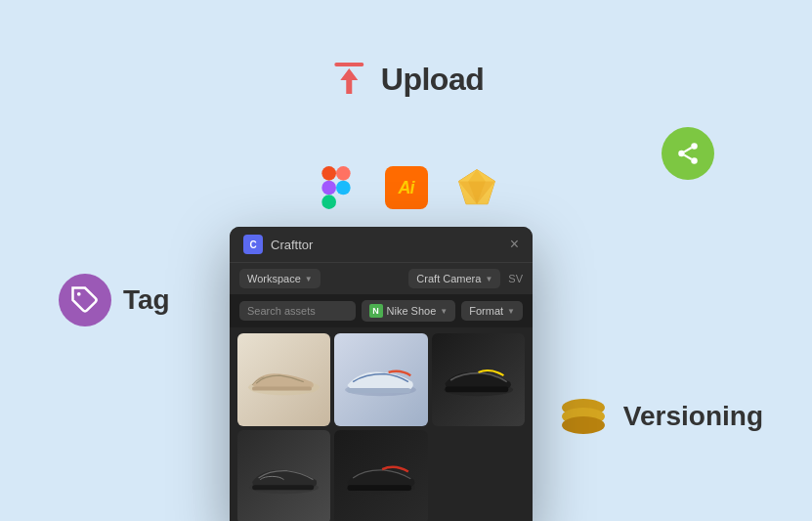 The height and width of the screenshot is (521, 812). What do you see at coordinates (349, 79) in the screenshot?
I see `upload-icon` at bounding box center [349, 79].